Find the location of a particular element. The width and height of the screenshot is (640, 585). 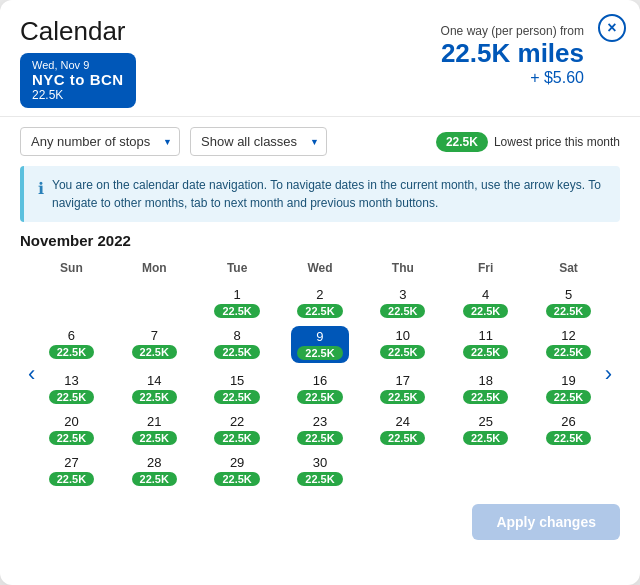

apply-changes-button: Apply changes is located at coordinates (546, 522).